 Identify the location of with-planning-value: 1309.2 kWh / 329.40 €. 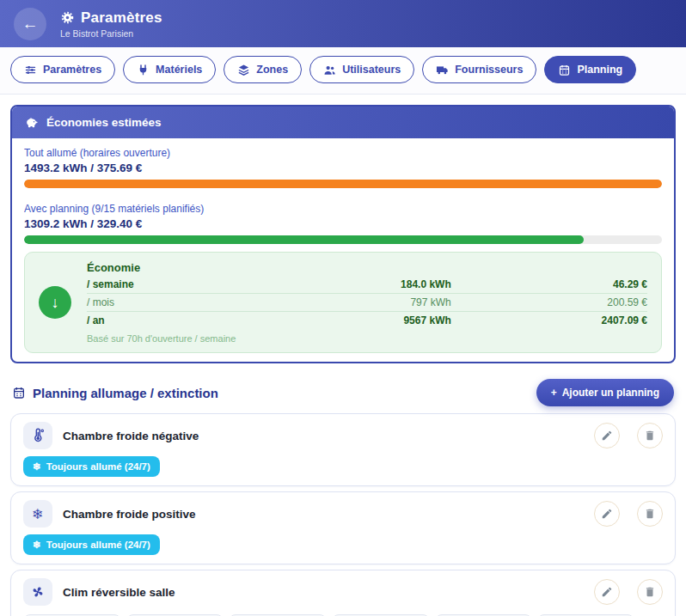
(343, 223).